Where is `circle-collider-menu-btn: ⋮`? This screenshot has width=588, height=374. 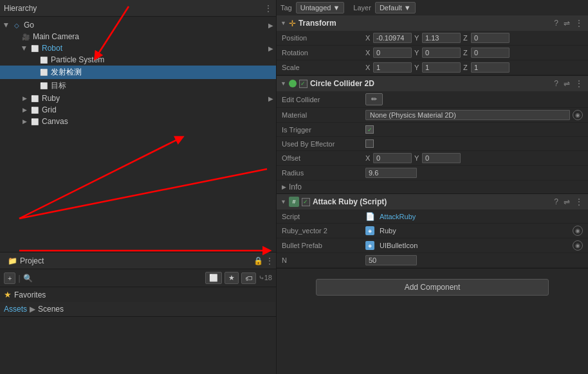 circle-collider-menu-btn: ⋮ is located at coordinates (579, 84).